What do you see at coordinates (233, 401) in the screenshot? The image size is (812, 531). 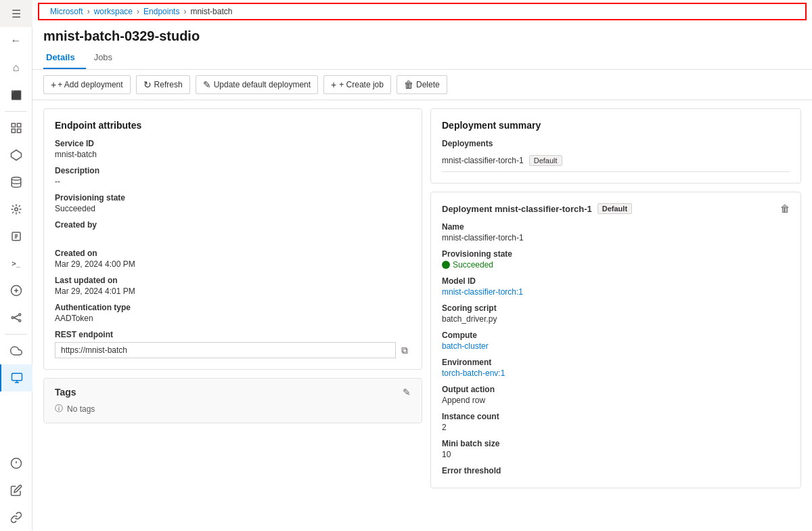 I see `tags-card: Tags ✎ ⓘ No tags` at bounding box center [233, 401].